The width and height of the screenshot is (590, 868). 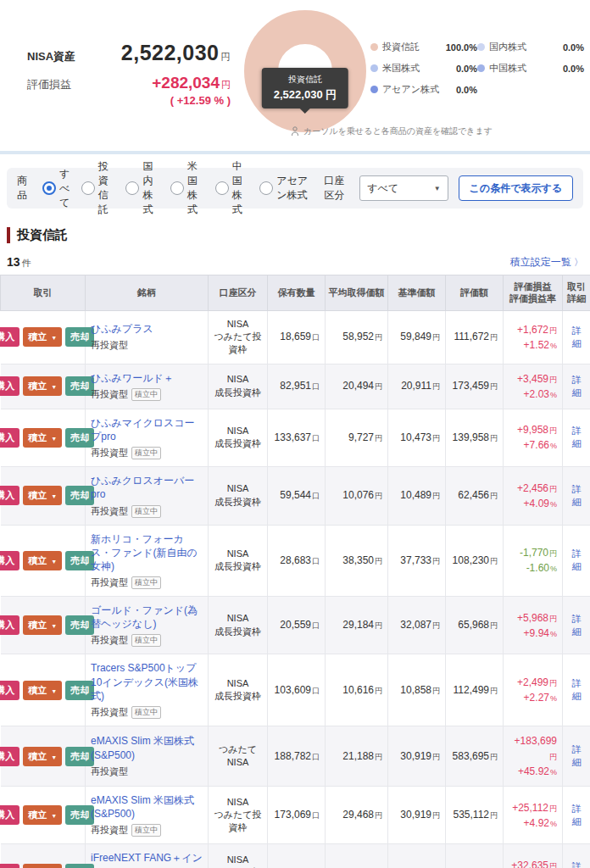 I want to click on apply-filter-button: この条件で表示する, so click(x=515, y=188).